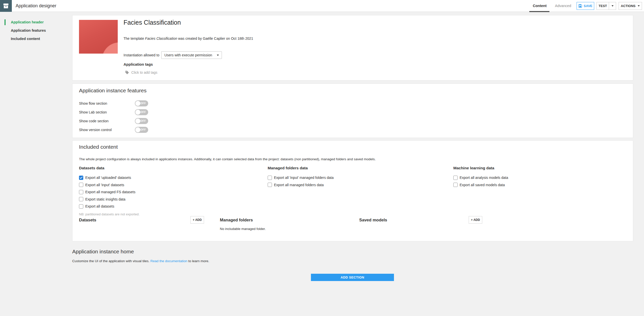  I want to click on save-button: SAVE, so click(585, 6).